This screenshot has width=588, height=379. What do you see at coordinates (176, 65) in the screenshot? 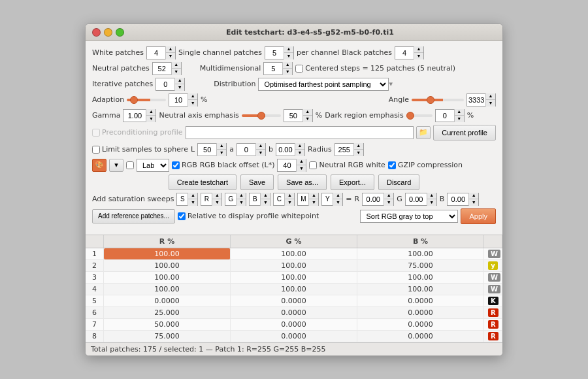
I see `neutral-patches-up: ▲` at bounding box center [176, 65].